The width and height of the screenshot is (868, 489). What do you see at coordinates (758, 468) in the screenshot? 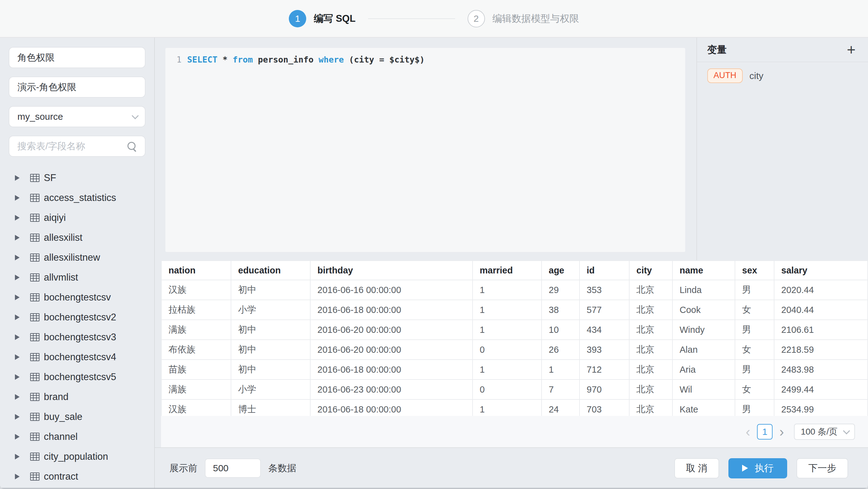
I see `execute-button: 执行` at bounding box center [758, 468].